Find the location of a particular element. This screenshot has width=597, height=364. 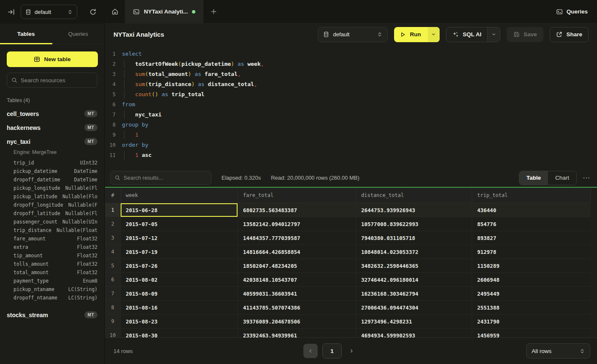

share-export-icon is located at coordinates (559, 35).